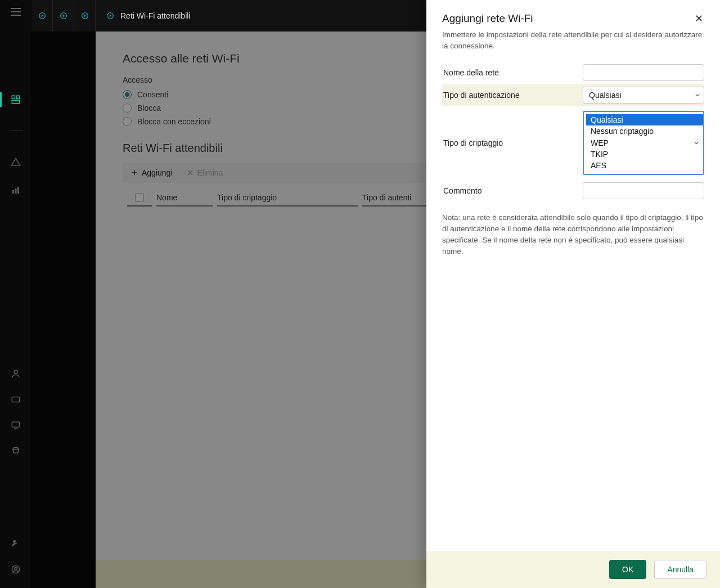  What do you see at coordinates (16, 100) in the screenshot?
I see `nav-dashboard-icon` at bounding box center [16, 100].